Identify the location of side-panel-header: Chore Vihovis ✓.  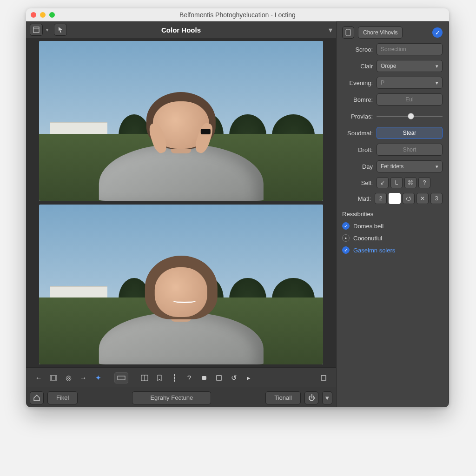
(392, 33).